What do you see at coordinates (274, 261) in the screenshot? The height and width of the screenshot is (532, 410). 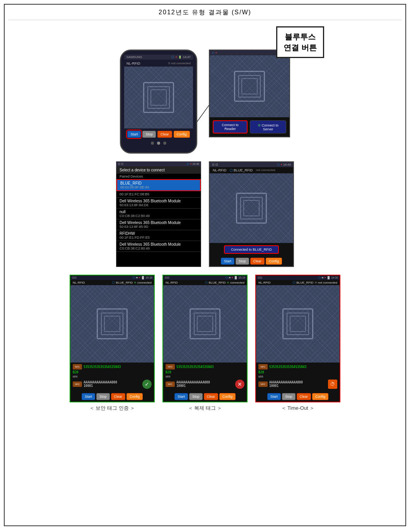 I see `connected-config-btn: Config` at bounding box center [274, 261].